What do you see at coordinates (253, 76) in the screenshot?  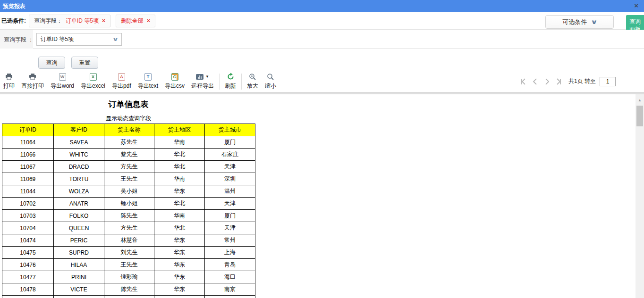 I see `zoom-in-icon` at bounding box center [253, 76].